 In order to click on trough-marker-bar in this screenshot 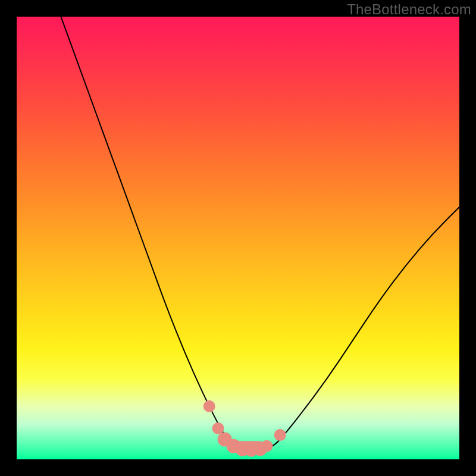, I will do `click(247, 447)`.